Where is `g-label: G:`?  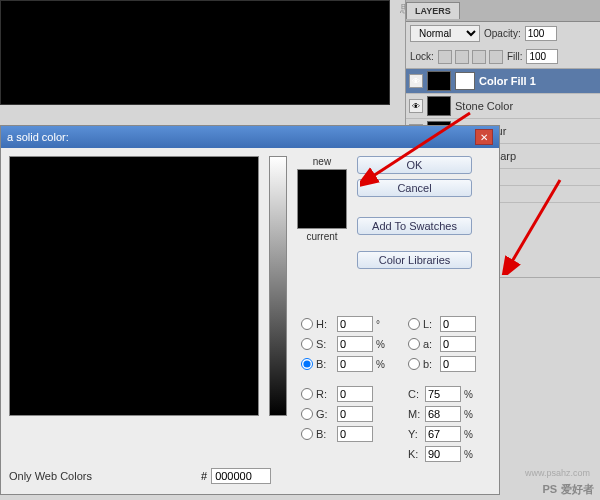 g-label: G: is located at coordinates (325, 414).